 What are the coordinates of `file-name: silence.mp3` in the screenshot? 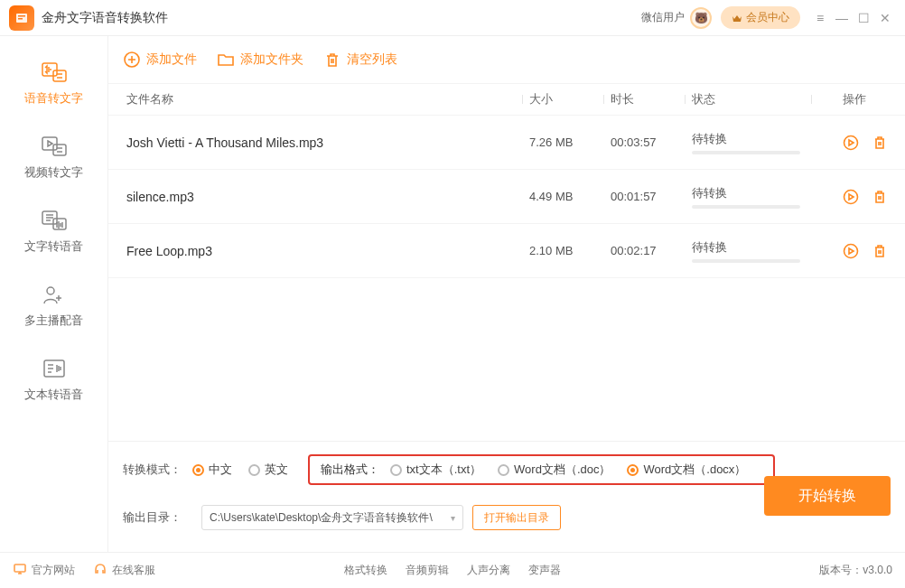 It's located at (326, 197).